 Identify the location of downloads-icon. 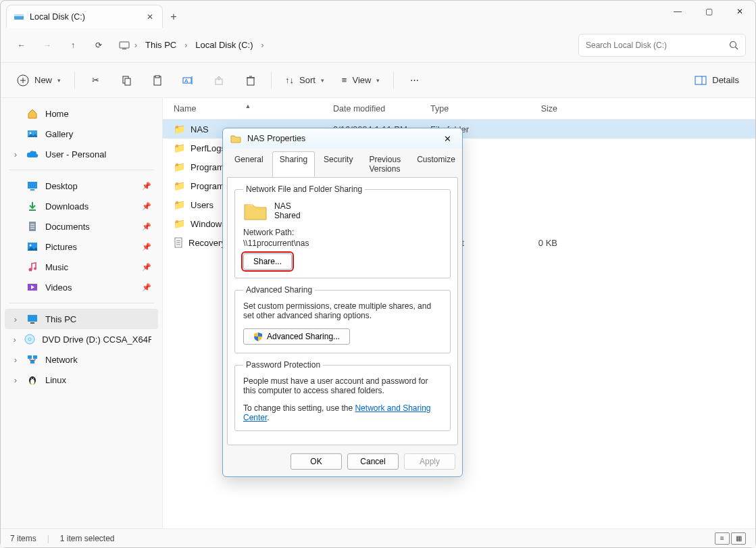
(32, 206).